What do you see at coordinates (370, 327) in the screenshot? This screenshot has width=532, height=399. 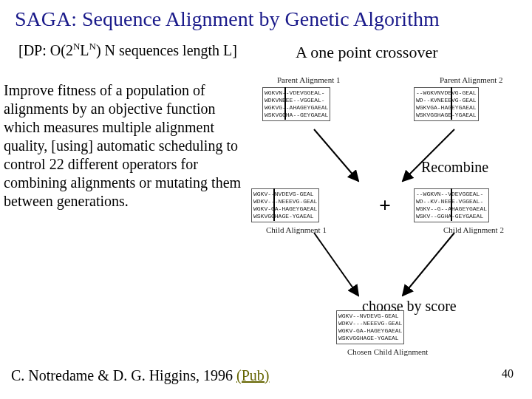 I see `chosen-box: WGKV--NVDEVG-GEAL WDKV---NEEEVG-GEAL WGK…` at bounding box center [370, 327].